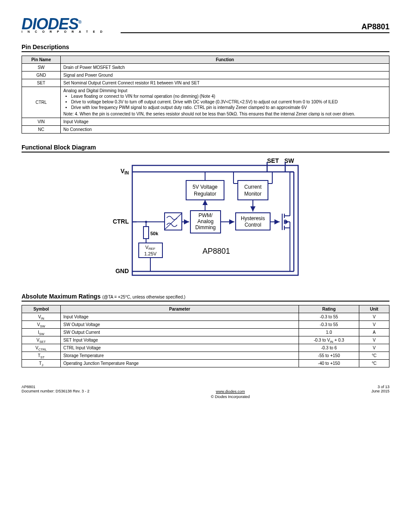 The width and height of the screenshot is (411, 532). Describe the element at coordinates (206, 348) in the screenshot. I see `table-row: VCTRL CTRL Input Voltage -0.3 to 6 V` at that location.